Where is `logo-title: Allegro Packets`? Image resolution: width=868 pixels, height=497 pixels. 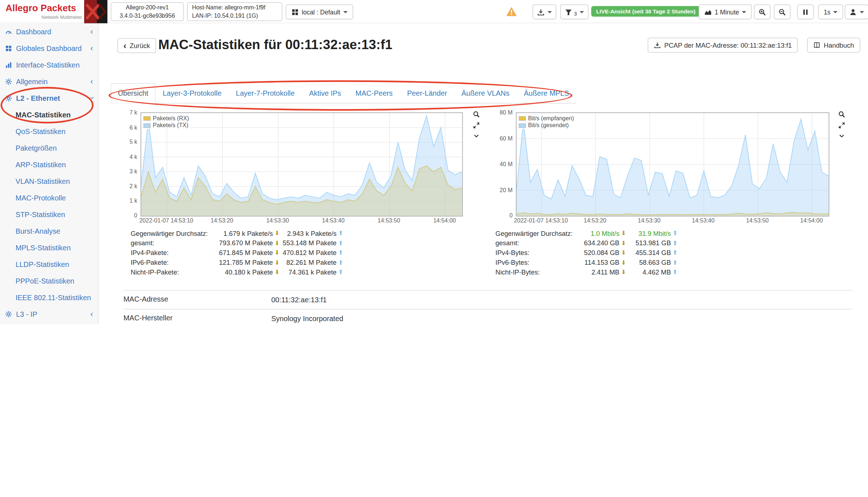 logo-title: Allegro Packets is located at coordinates (43, 9).